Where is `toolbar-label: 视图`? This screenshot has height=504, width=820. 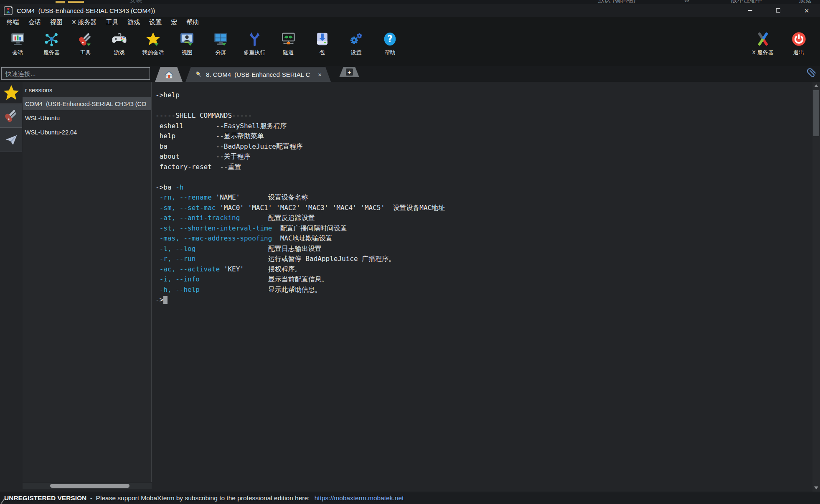 toolbar-label: 视图 is located at coordinates (187, 53).